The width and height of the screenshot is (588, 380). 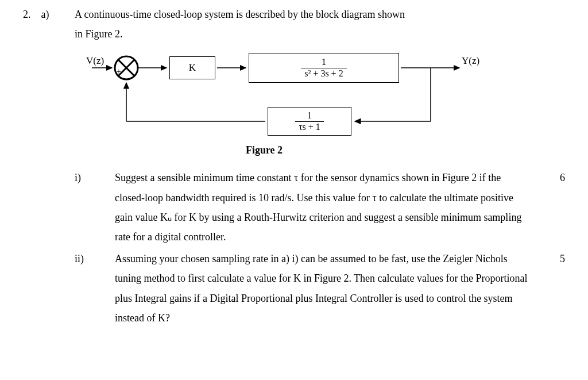 I want to click on subpart-ii-label: ii), so click(x=95, y=289).